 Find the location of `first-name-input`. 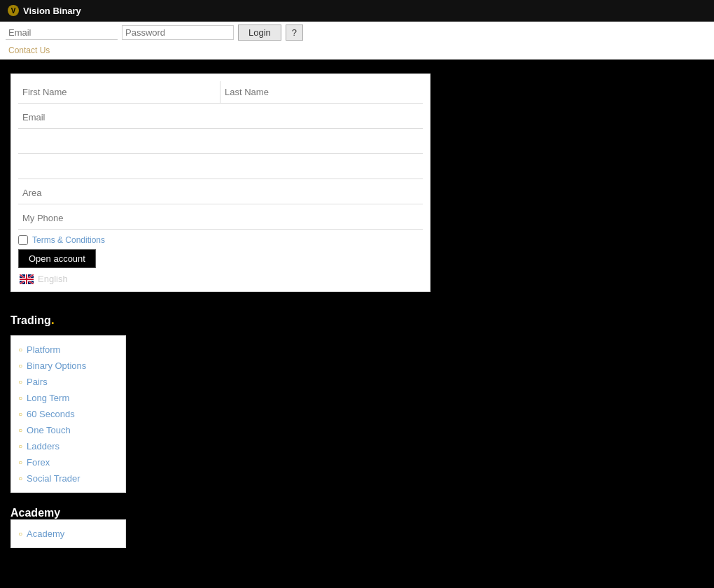

first-name-input is located at coordinates (119, 92).